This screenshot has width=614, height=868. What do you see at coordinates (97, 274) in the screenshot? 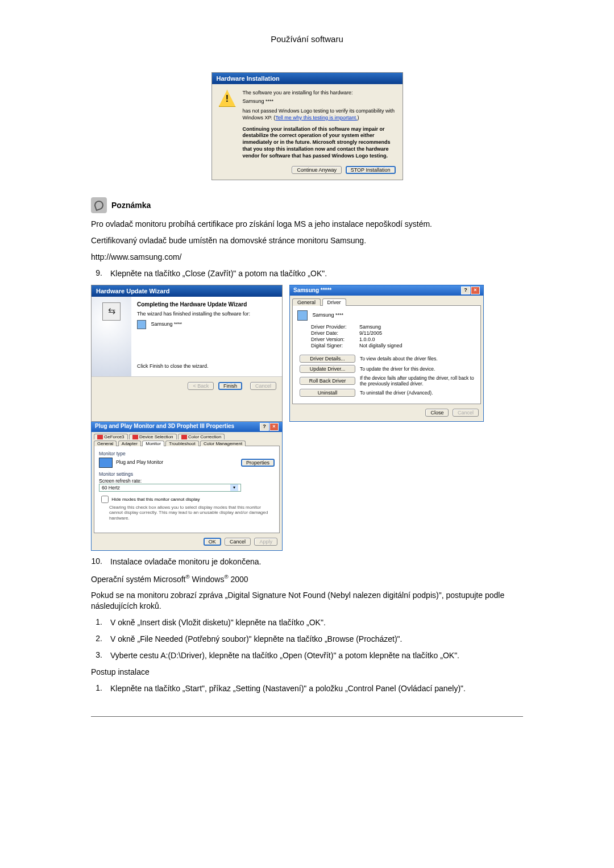
I see `step-number: 9.` at bounding box center [97, 274].